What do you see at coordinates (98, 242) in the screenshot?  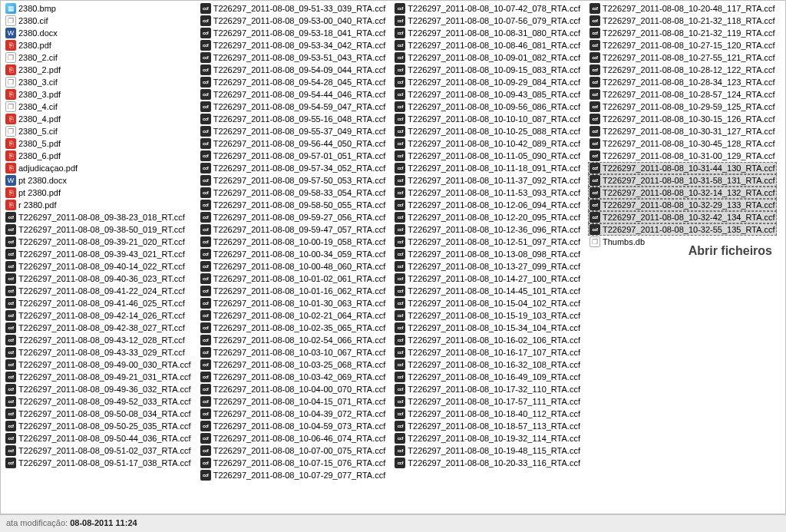 I see `file-item: ccfT226297_2011-08-08_09-39-21_020_RT.cc…` at bounding box center [98, 242].